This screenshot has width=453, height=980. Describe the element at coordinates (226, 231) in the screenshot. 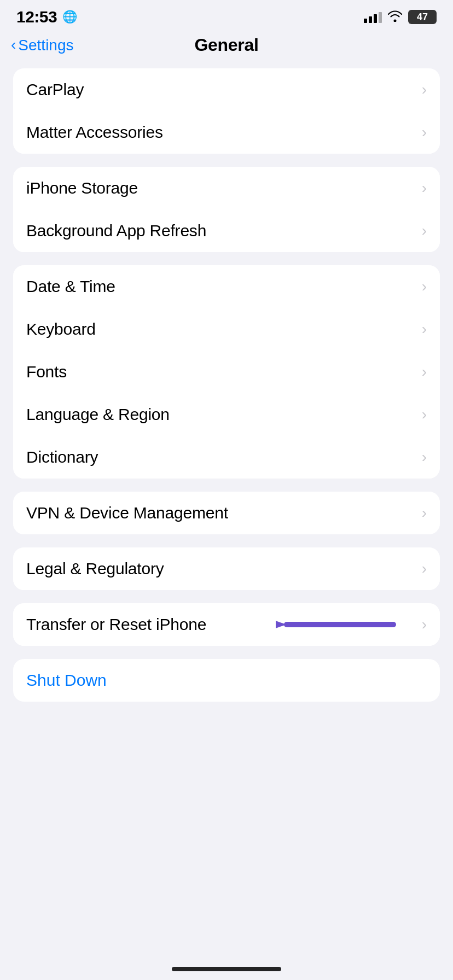

I see `background-app-refresh-item: Background App Refresh ›` at that location.